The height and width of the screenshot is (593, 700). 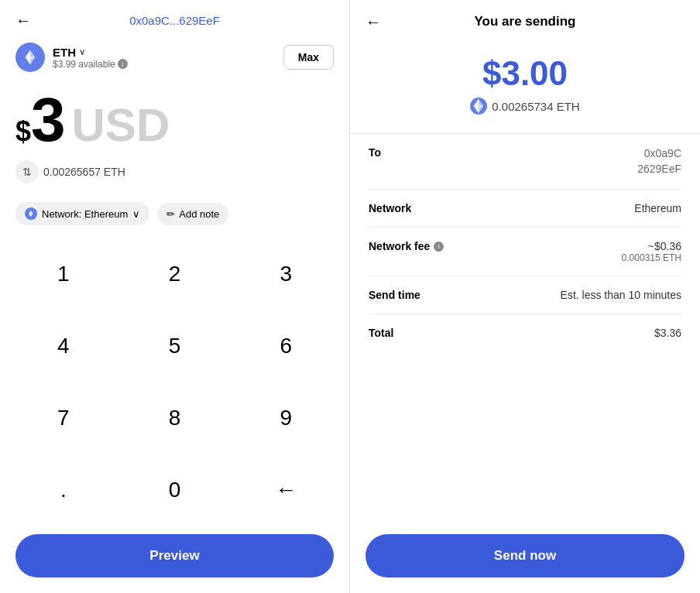 I want to click on key-8: 8, so click(x=175, y=418).